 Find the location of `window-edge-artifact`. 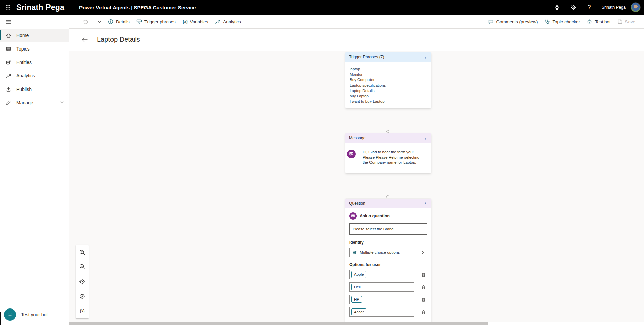

window-edge-artifact is located at coordinates (1, 319).